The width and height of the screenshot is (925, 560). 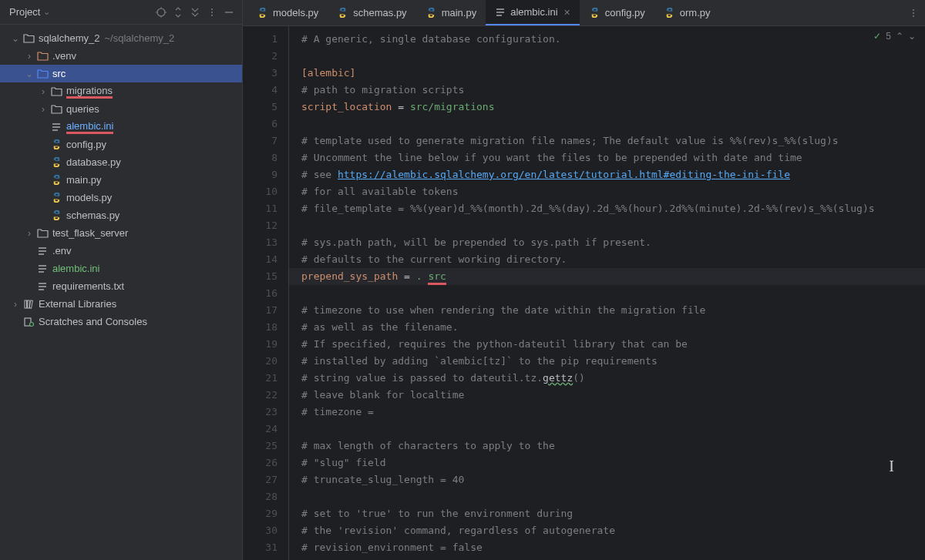 I want to click on project-tree: sqlalchemy_2~/sqlalchemy_2 .venv src mig…, so click(x=121, y=180).